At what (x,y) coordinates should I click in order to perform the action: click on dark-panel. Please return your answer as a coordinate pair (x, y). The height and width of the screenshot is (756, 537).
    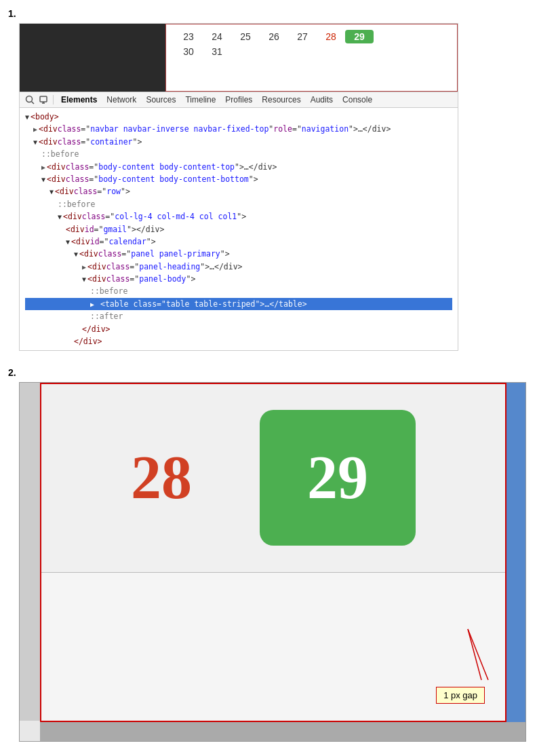
    Looking at the image, I should click on (92, 58).